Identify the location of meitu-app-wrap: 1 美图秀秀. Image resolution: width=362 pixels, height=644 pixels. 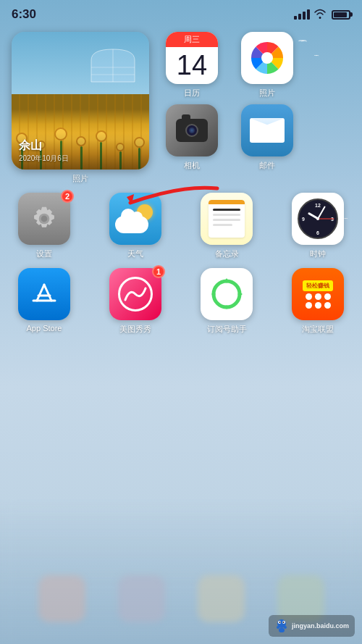
(135, 301).